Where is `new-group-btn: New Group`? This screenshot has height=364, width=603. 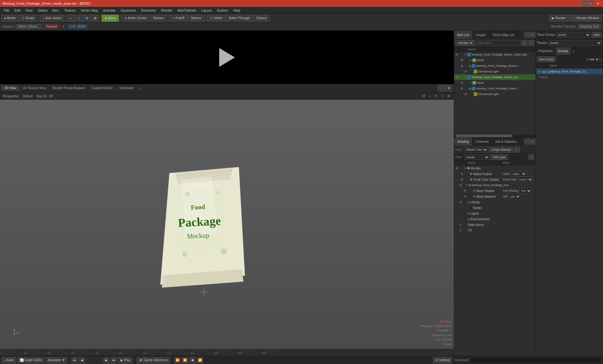 new-group-btn: New Group is located at coordinates (546, 59).